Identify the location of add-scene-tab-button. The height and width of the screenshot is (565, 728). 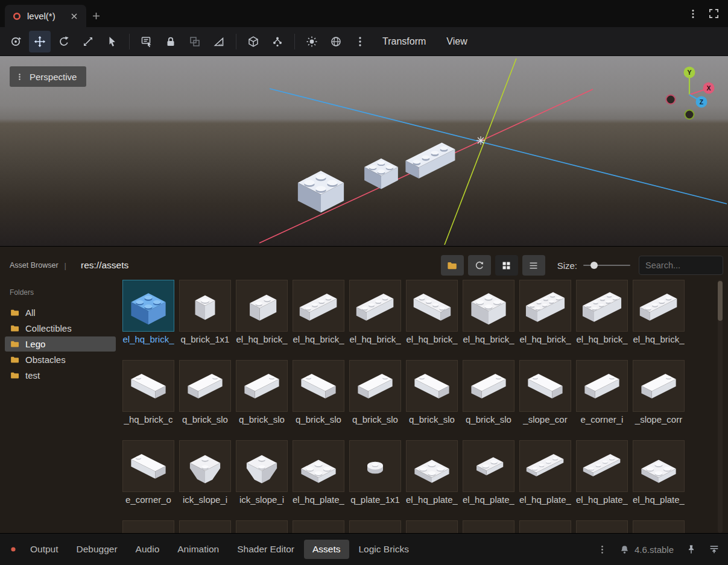
(97, 16).